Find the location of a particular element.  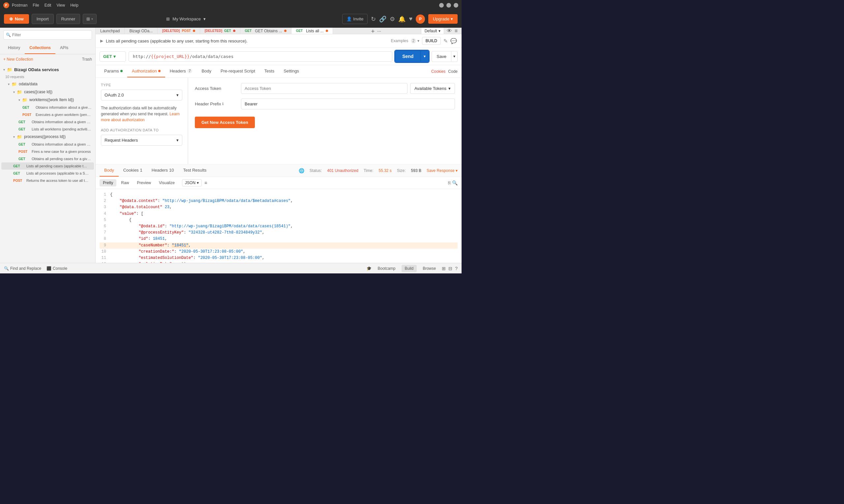

collapse-arrow: ▶ is located at coordinates (102, 41).